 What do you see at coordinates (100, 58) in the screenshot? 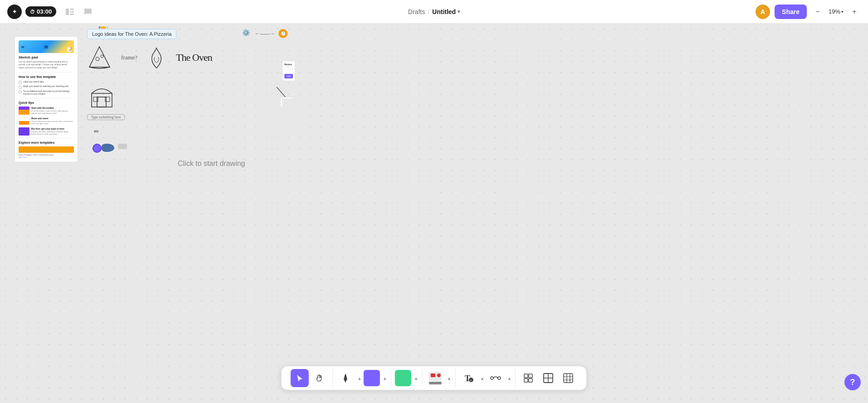
I see `pizza-slice-sketch` at bounding box center [100, 58].